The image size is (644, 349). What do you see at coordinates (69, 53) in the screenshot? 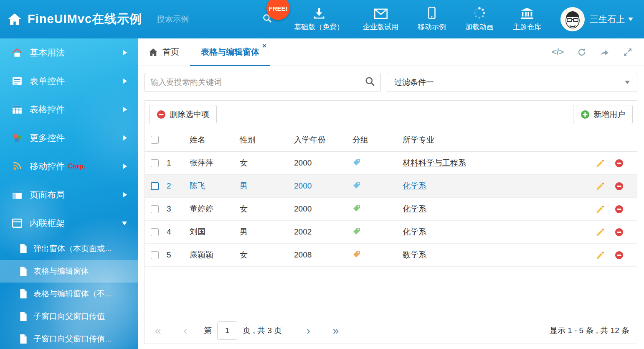
I see `sidebar-item-basic-usage: 基本用法` at bounding box center [69, 53].